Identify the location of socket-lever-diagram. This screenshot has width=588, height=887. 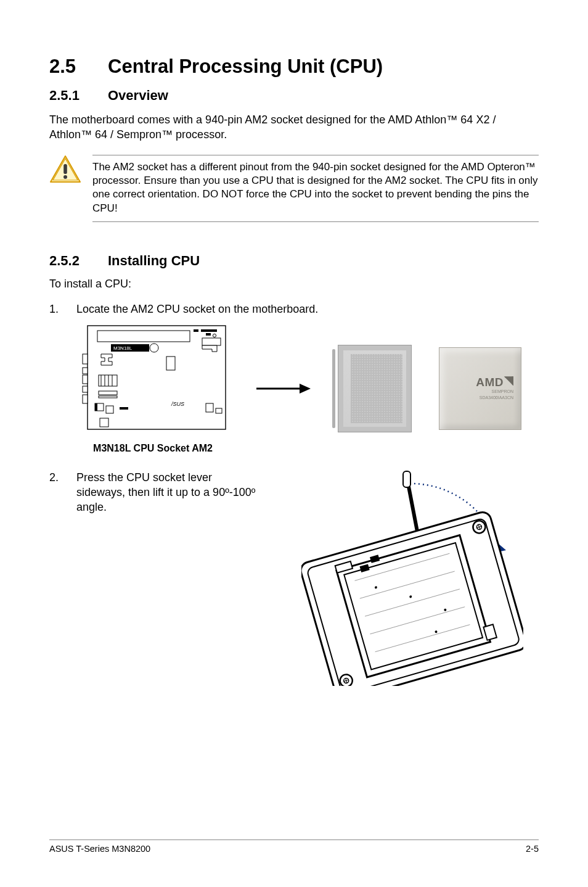
(412, 578).